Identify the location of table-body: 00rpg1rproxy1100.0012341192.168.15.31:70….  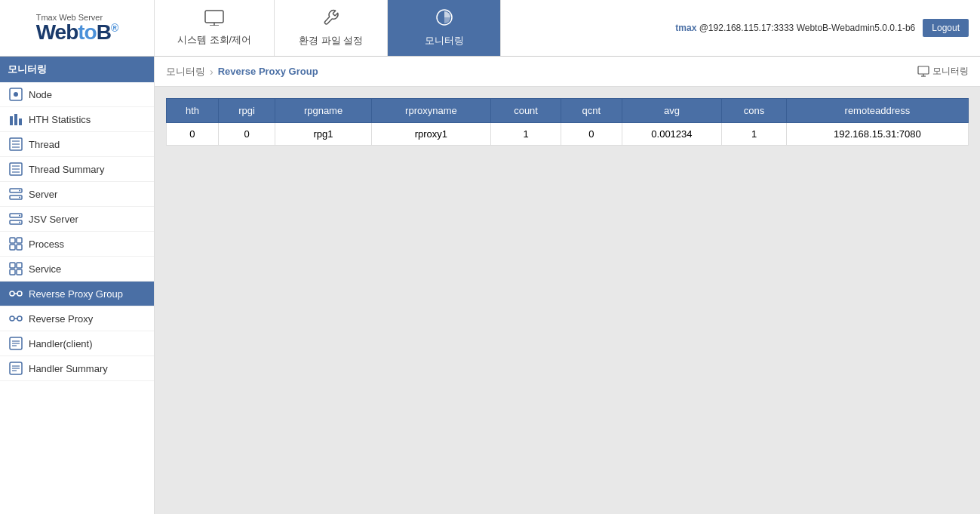
(567, 134).